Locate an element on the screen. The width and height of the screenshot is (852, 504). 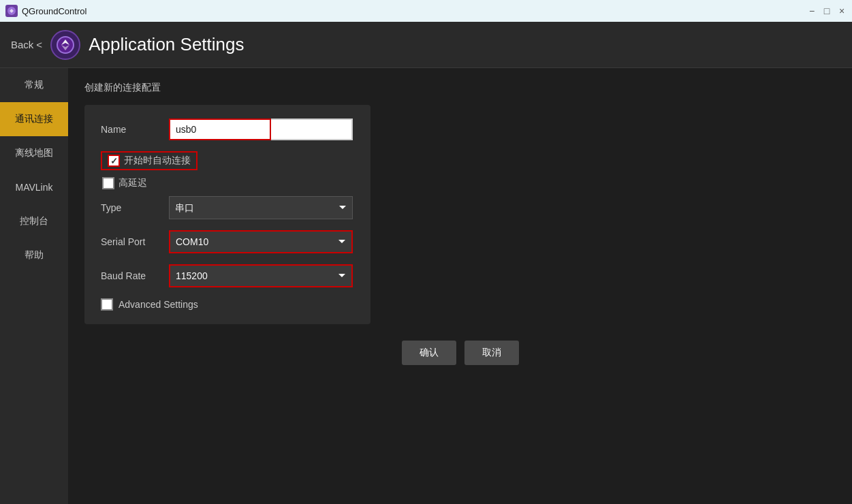
auto-connect-row: 开始时自动连接 is located at coordinates (227, 161).